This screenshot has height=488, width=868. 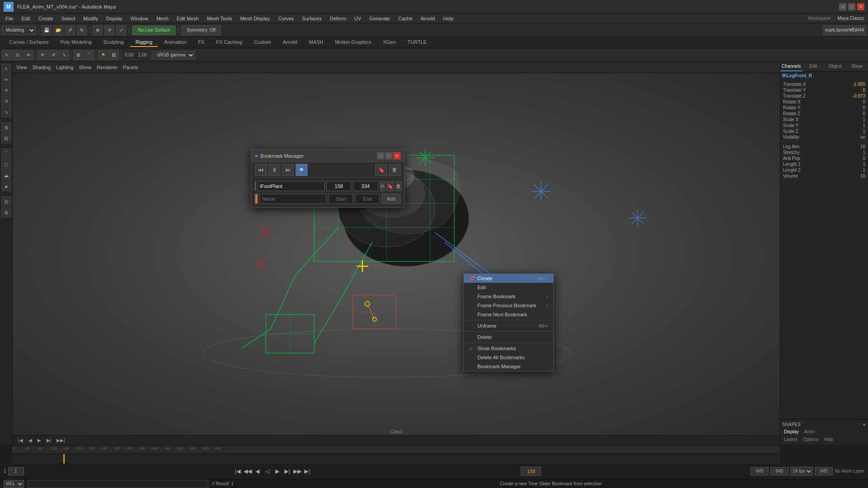 What do you see at coordinates (114, 55) in the screenshot?
I see `tool-constraint: ⛓` at bounding box center [114, 55].